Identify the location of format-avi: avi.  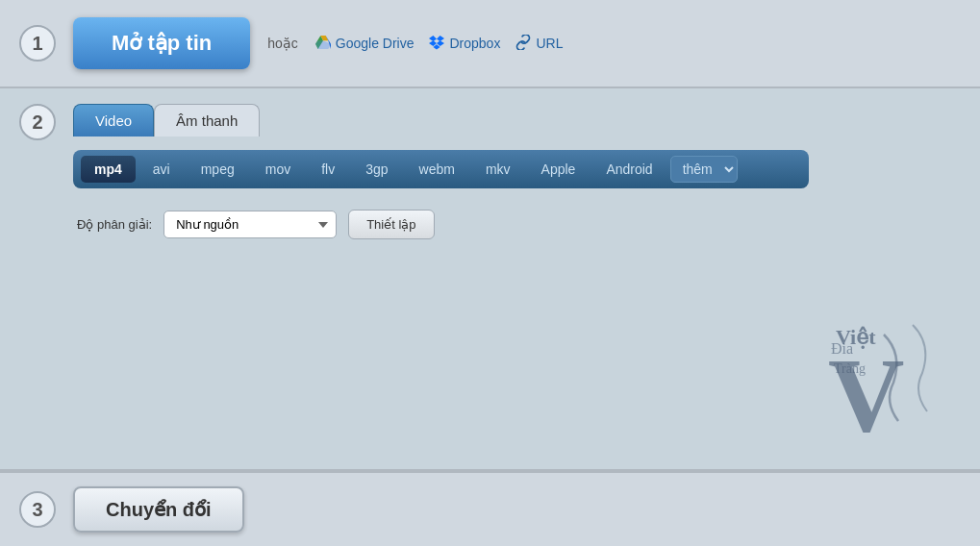
(162, 169).